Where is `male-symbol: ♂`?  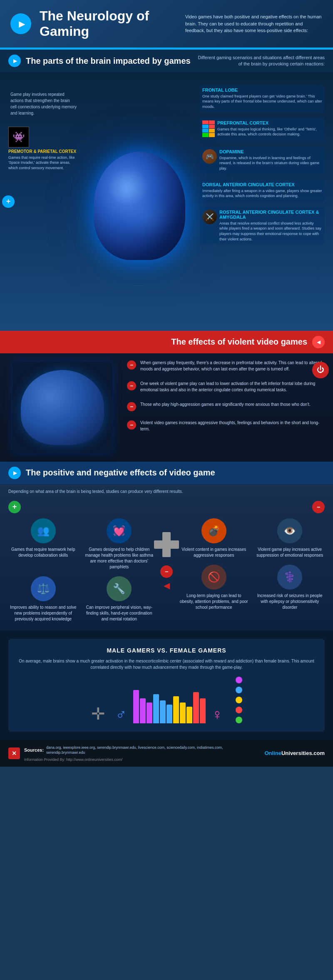
male-symbol: ♂ is located at coordinates (122, 715).